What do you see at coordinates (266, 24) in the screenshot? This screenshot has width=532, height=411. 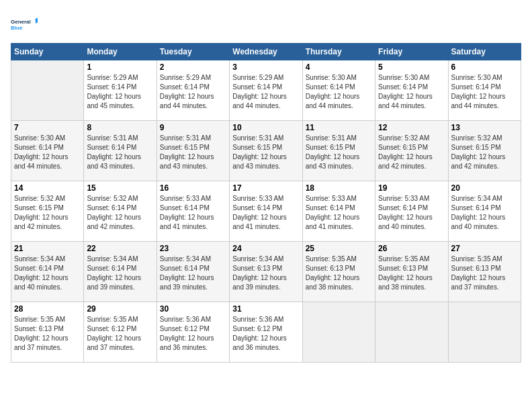 I see `page-header: General Blue` at bounding box center [266, 24].